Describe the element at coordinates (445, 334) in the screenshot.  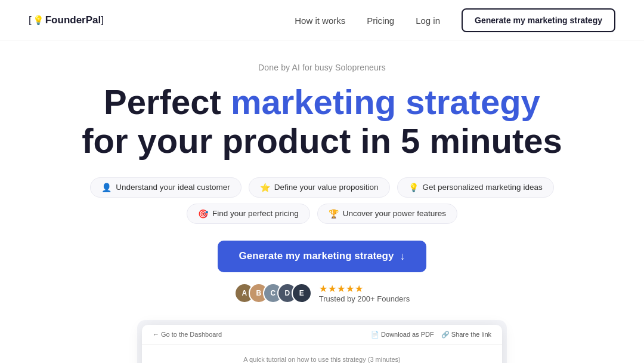
I see `share-icon: 🔗` at that location.